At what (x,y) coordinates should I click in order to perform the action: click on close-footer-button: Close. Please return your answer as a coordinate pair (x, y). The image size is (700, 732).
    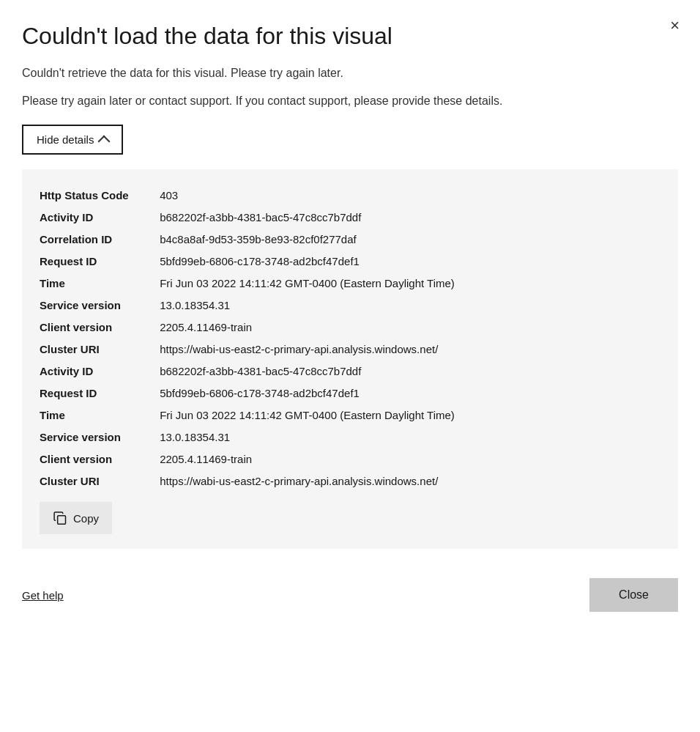
    Looking at the image, I should click on (634, 595).